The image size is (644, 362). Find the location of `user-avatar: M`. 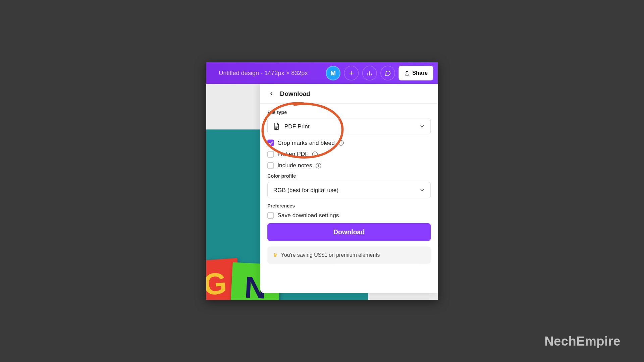

user-avatar: M is located at coordinates (333, 73).